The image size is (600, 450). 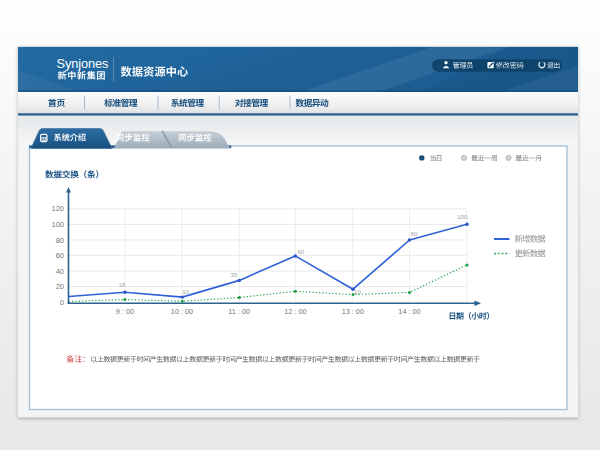 I want to click on svg-text: 11 : 00, so click(x=239, y=312).